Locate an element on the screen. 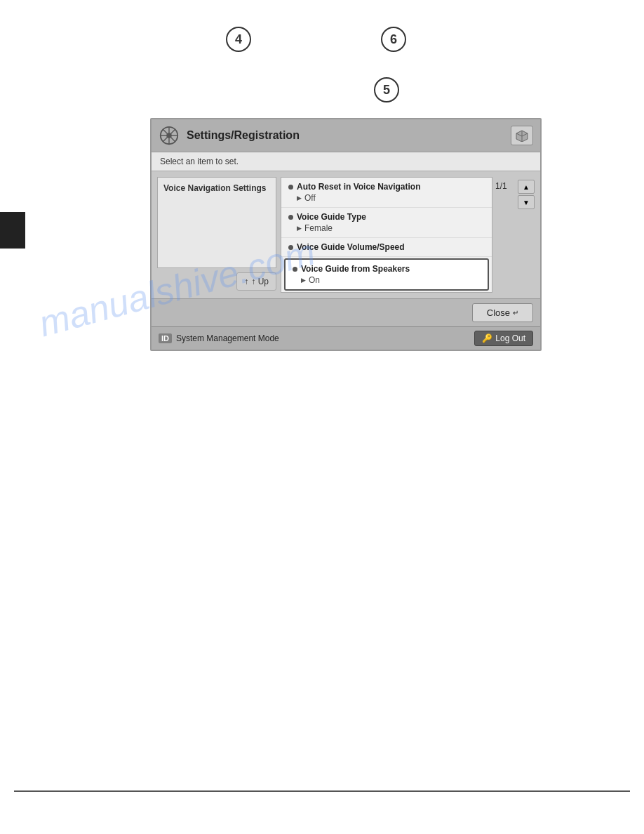 This screenshot has height=834, width=644. back-button: ↑ ↑ Up is located at coordinates (257, 282).